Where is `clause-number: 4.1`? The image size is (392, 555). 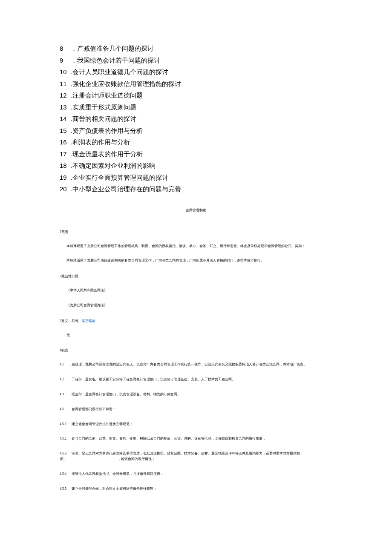 clause-number: 4.1 is located at coordinates (66, 365).